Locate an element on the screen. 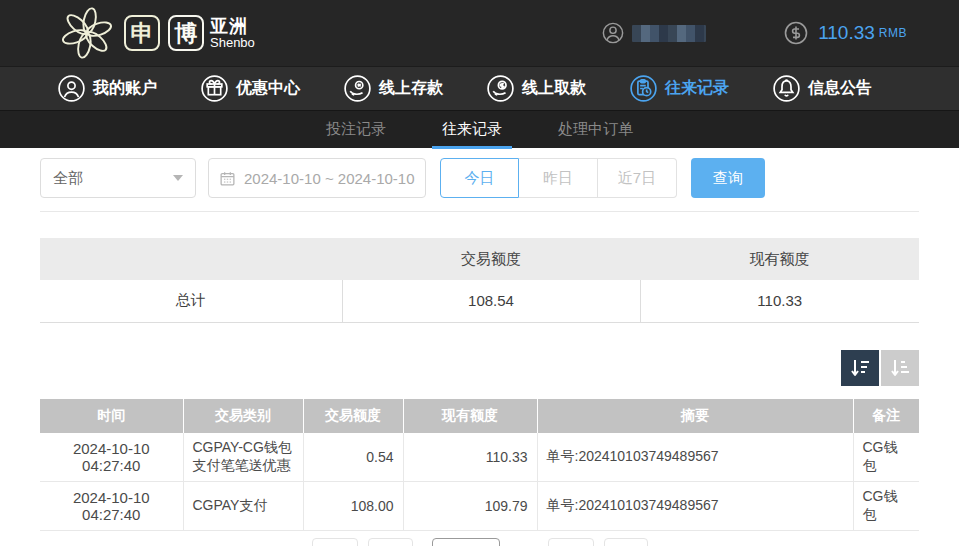 The width and height of the screenshot is (959, 546). tab-label: 投注记录 is located at coordinates (356, 130).